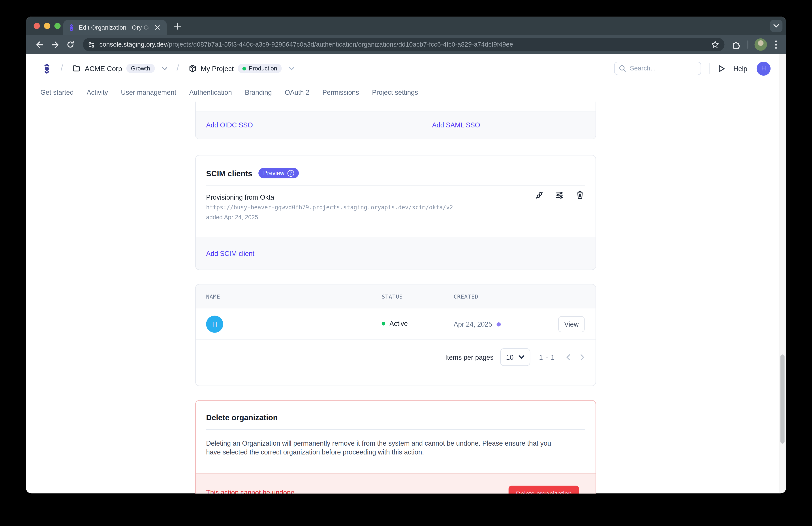 This screenshot has width=812, height=526. What do you see at coordinates (395, 92) in the screenshot?
I see `nav-item-project-settings: Project settings` at bounding box center [395, 92].